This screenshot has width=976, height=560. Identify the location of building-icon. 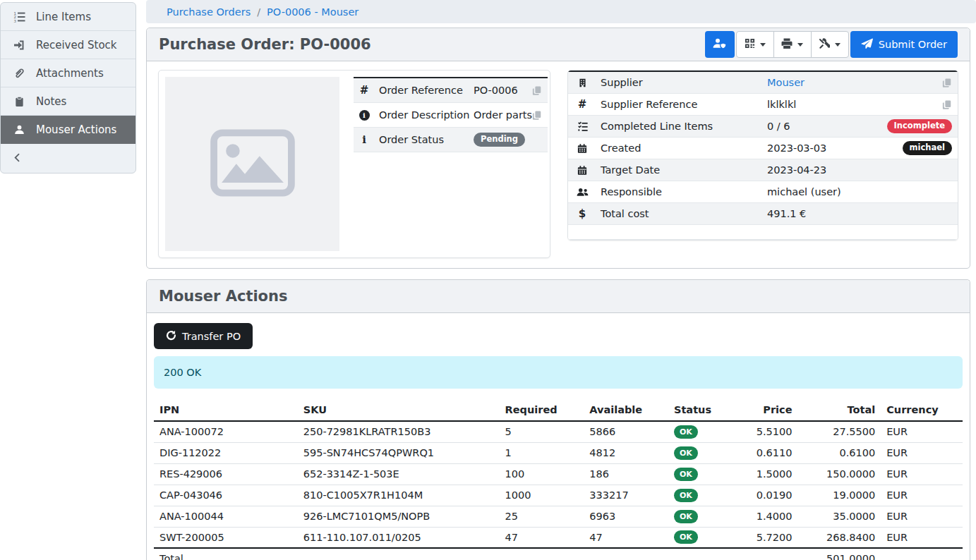
(582, 83).